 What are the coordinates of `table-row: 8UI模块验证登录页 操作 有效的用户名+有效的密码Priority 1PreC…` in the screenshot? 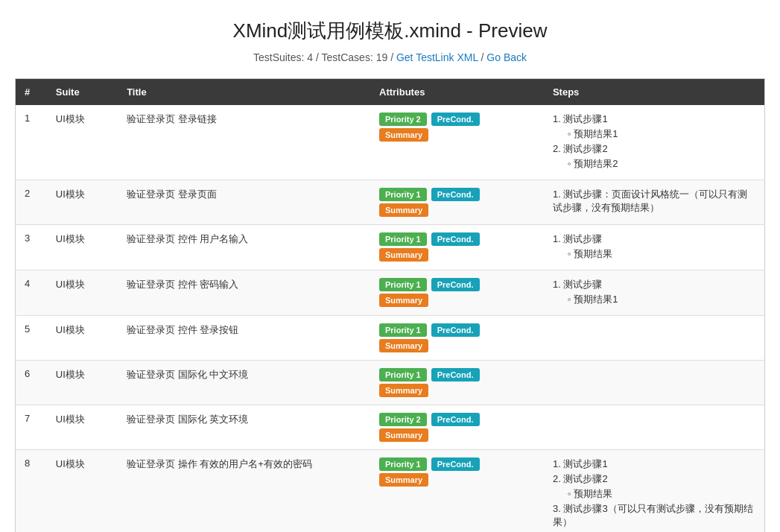 It's located at (390, 492).